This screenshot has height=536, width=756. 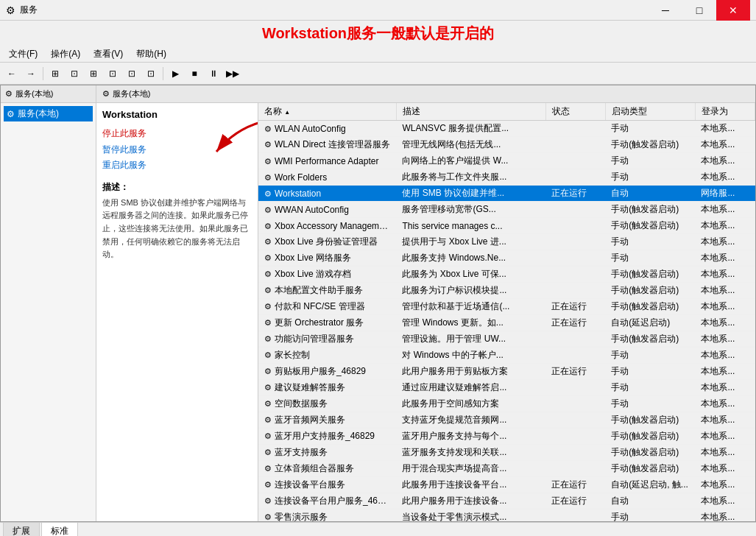 I want to click on bottom-tabs: 扩展 标准, so click(x=378, y=529).